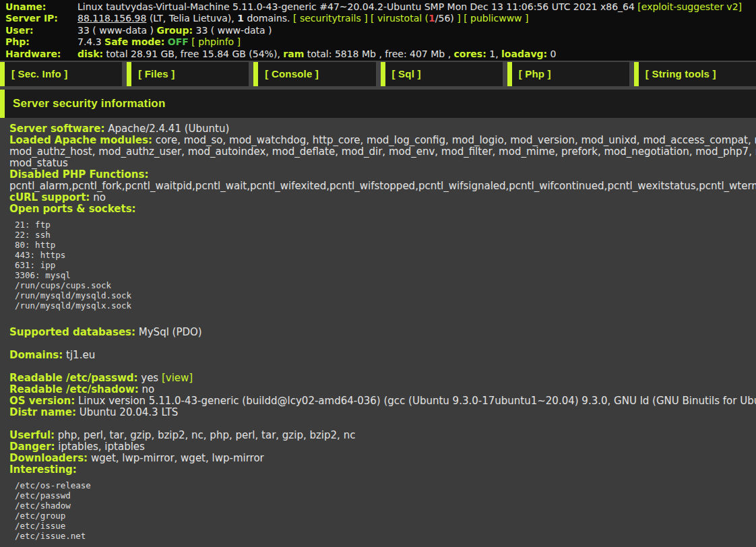  What do you see at coordinates (383, 333) in the screenshot?
I see `databases-row: Supported databases: MySql (PDO)` at bounding box center [383, 333].